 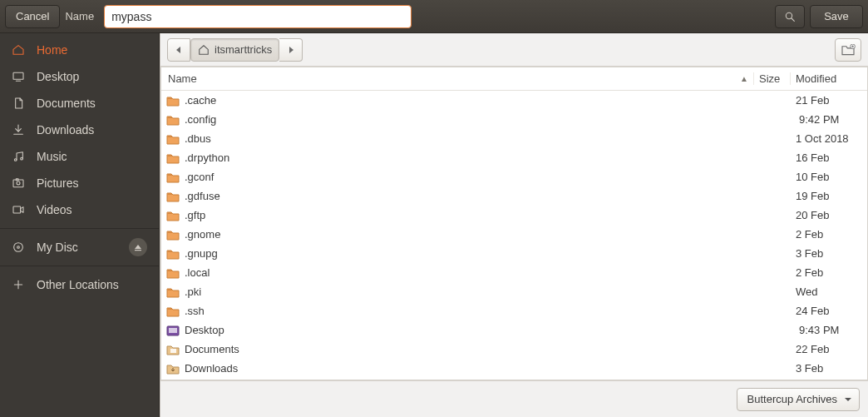 What do you see at coordinates (829, 235) in the screenshot?
I see `file-modified: 2 Feb` at bounding box center [829, 235].